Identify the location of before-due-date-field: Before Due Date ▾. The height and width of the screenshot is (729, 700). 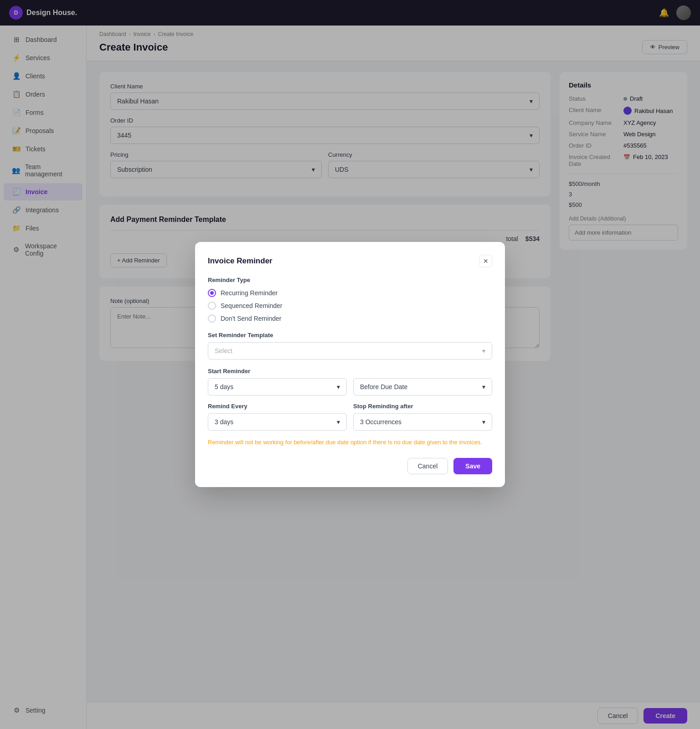
(423, 382).